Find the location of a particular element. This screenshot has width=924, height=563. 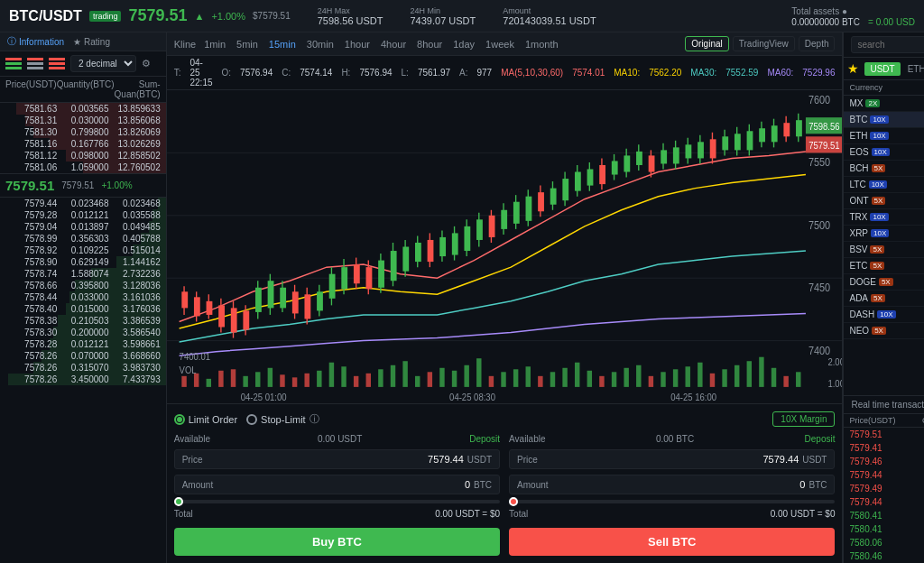

table-row: 7581.160.16776613.026269 is located at coordinates (83, 144).